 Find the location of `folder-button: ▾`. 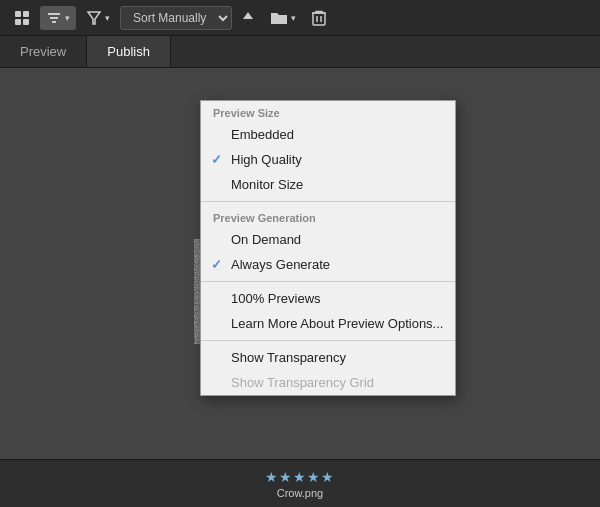

folder-button: ▾ is located at coordinates (283, 18).